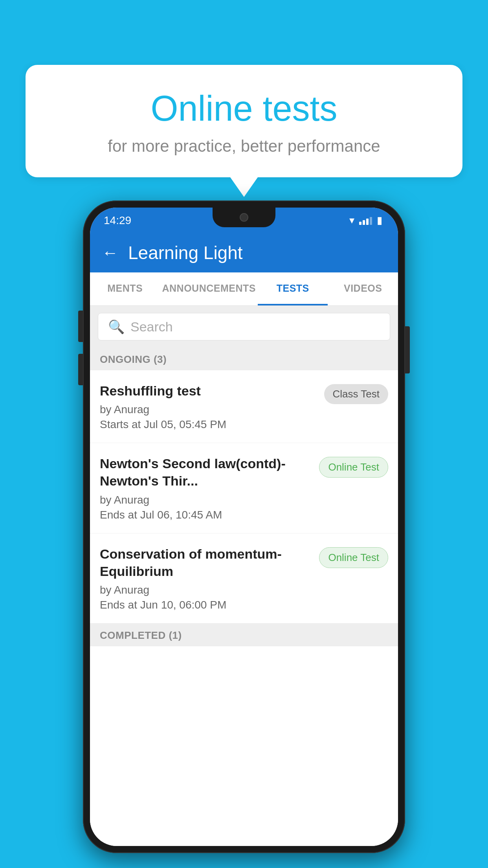 Image resolution: width=488 pixels, height=868 pixels. What do you see at coordinates (208, 425) in the screenshot?
I see `test-date-1: Starts at Jul 05, 05:45 PM` at bounding box center [208, 425].